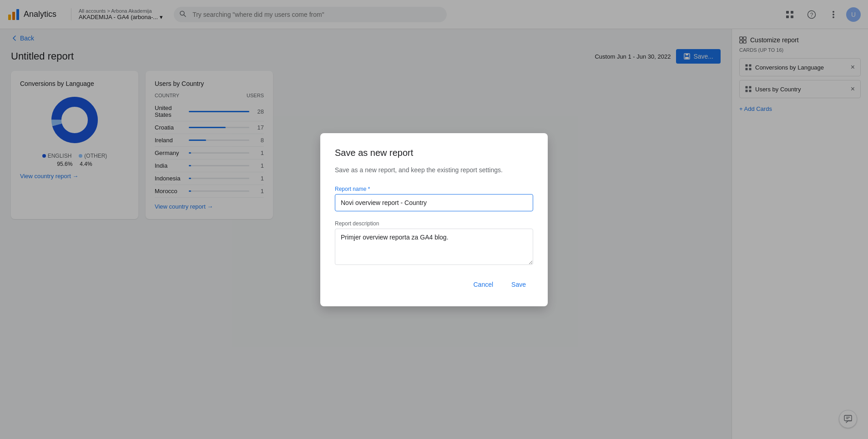 The width and height of the screenshot is (868, 439). What do you see at coordinates (434, 220) in the screenshot?
I see `save-modal: Save as new report Save as a new report,…` at bounding box center [434, 220].